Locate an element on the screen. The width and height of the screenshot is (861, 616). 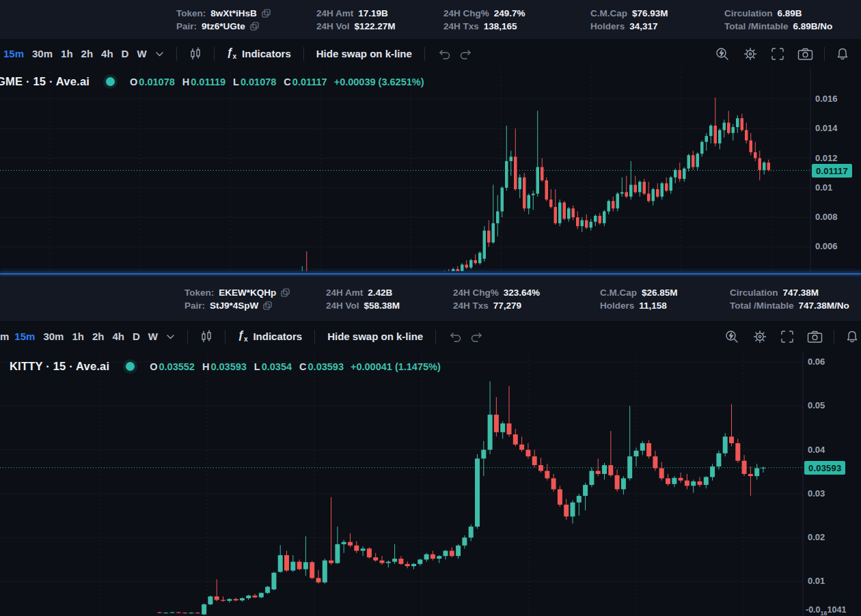
cap-value: $76.93M is located at coordinates (651, 14).